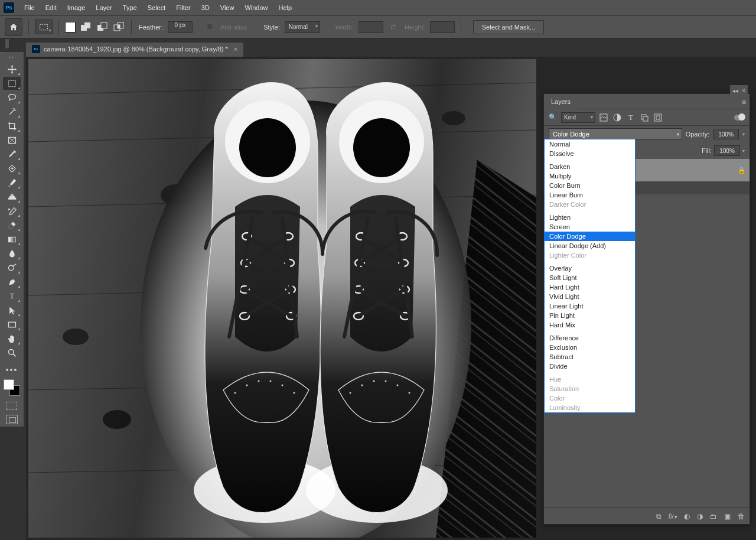 The height and width of the screenshot is (540, 756). Describe the element at coordinates (589, 338) in the screenshot. I see `blend-option: Difference` at that location.